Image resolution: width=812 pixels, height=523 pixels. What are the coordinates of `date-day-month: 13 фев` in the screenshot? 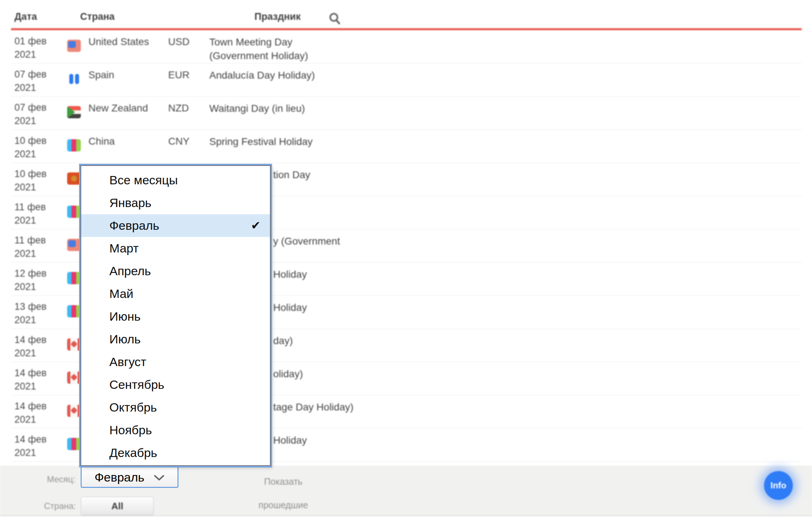 It's located at (30, 307).